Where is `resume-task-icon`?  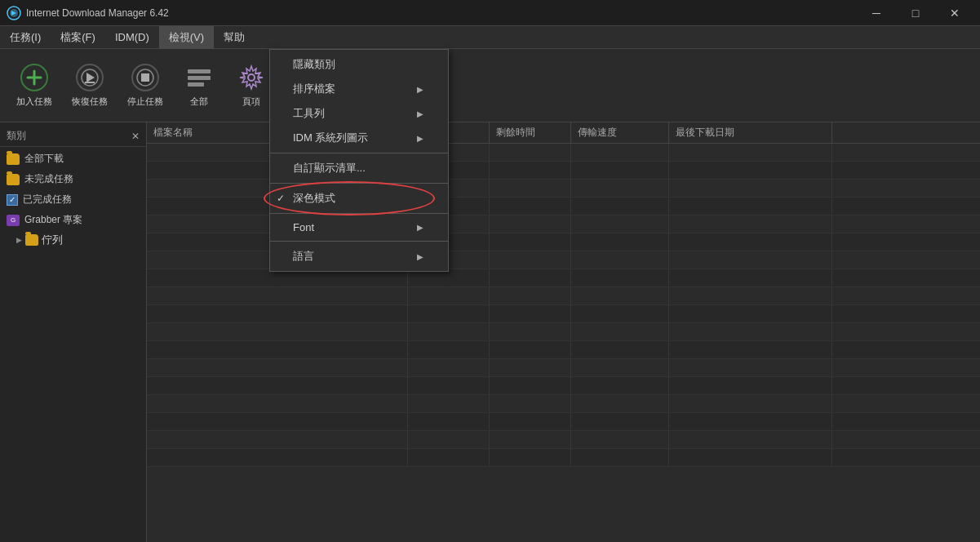 resume-task-icon is located at coordinates (90, 78).